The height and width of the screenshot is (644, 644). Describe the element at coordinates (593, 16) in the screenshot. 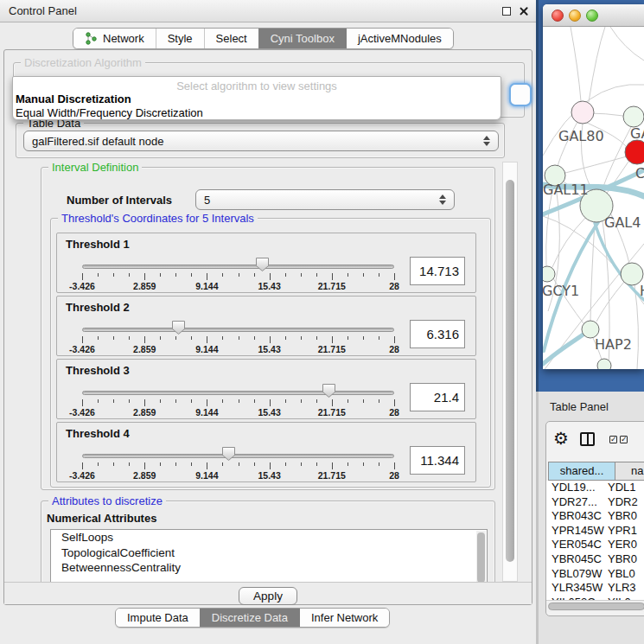

I see `network-window-titlebar` at that location.